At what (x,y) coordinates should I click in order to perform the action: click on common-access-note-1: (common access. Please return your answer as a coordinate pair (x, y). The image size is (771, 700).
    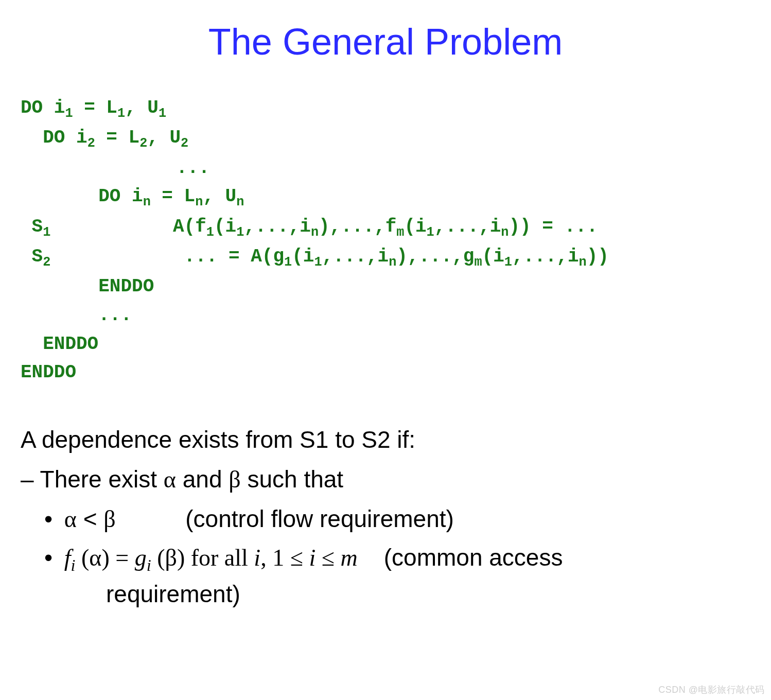
    Looking at the image, I should click on (474, 557).